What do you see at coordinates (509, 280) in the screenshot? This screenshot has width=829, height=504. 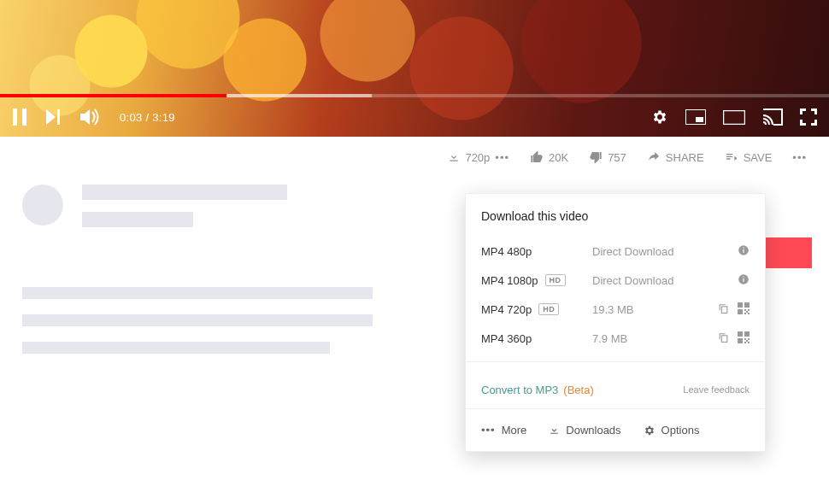 I see `format-label: MP4 1080p` at bounding box center [509, 280].